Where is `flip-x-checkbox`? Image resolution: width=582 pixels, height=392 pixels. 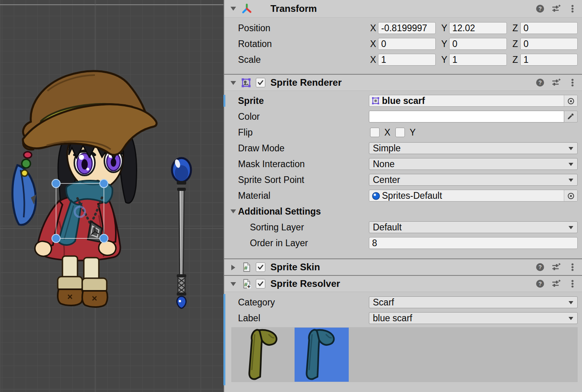 flip-x-checkbox is located at coordinates (375, 132).